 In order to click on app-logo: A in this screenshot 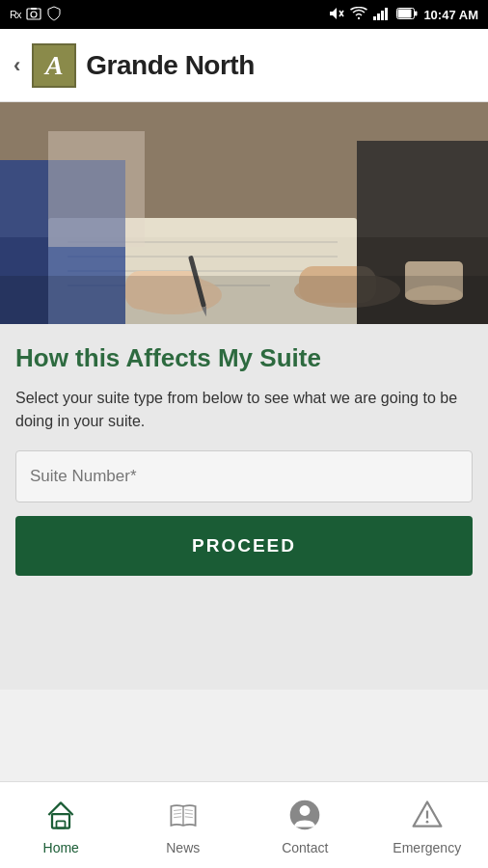, I will do `click(54, 66)`.